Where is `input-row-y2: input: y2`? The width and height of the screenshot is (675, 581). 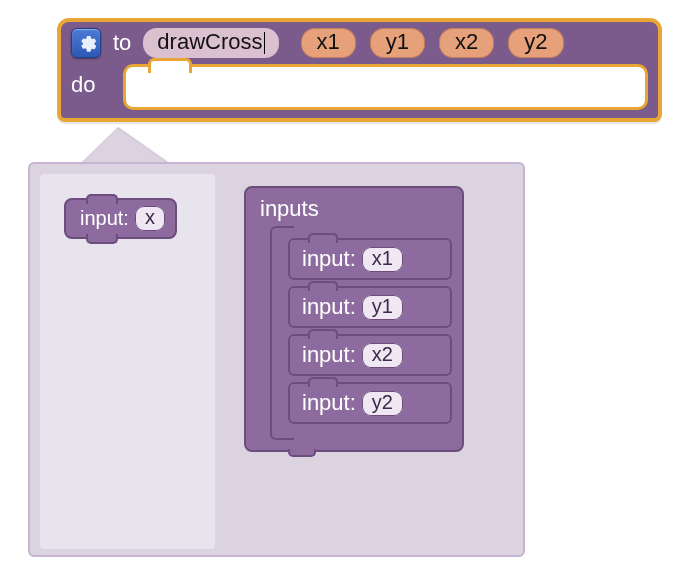 input-row-y2: input: y2 is located at coordinates (370, 403).